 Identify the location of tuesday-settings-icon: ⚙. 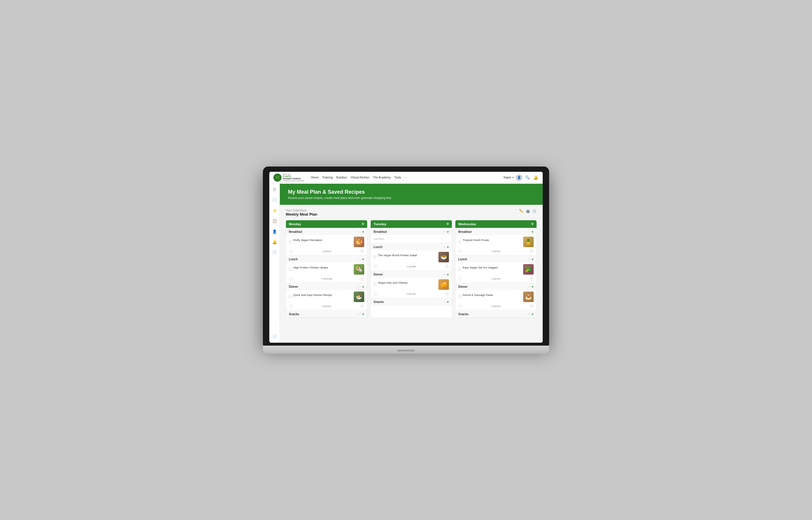
(448, 224).